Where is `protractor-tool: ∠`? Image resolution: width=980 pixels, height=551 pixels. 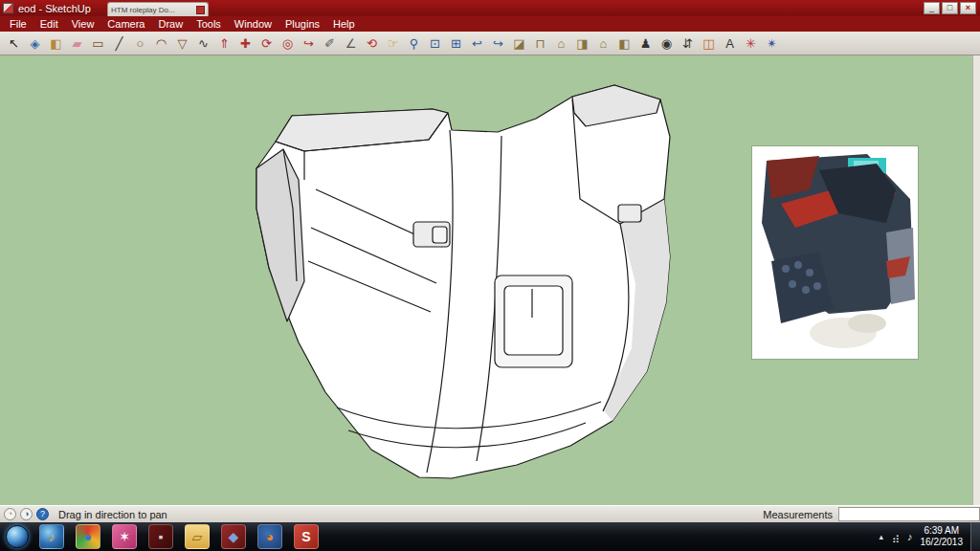
protractor-tool: ∠ is located at coordinates (350, 43).